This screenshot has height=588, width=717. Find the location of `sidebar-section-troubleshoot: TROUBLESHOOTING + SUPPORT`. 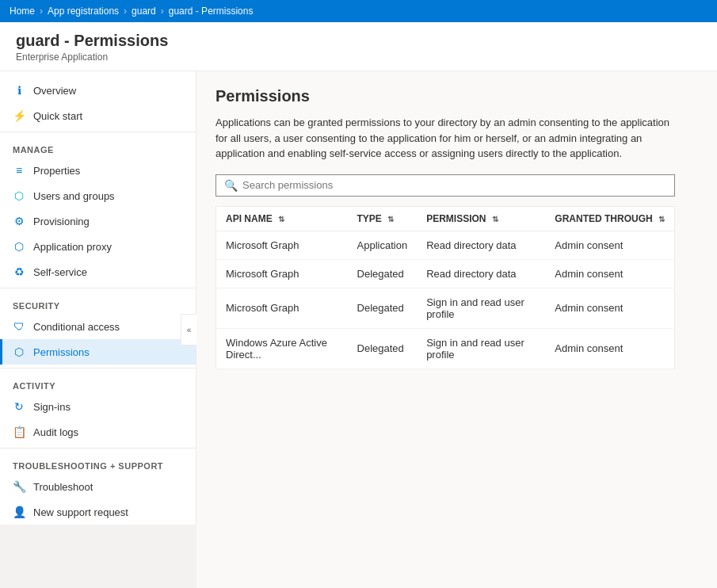

sidebar-section-troubleshoot: TROUBLESHOOTING + SUPPORT is located at coordinates (98, 463).